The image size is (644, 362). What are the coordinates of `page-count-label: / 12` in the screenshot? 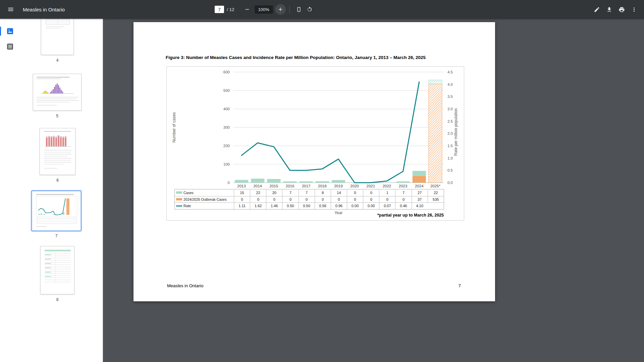 It's located at (231, 9).